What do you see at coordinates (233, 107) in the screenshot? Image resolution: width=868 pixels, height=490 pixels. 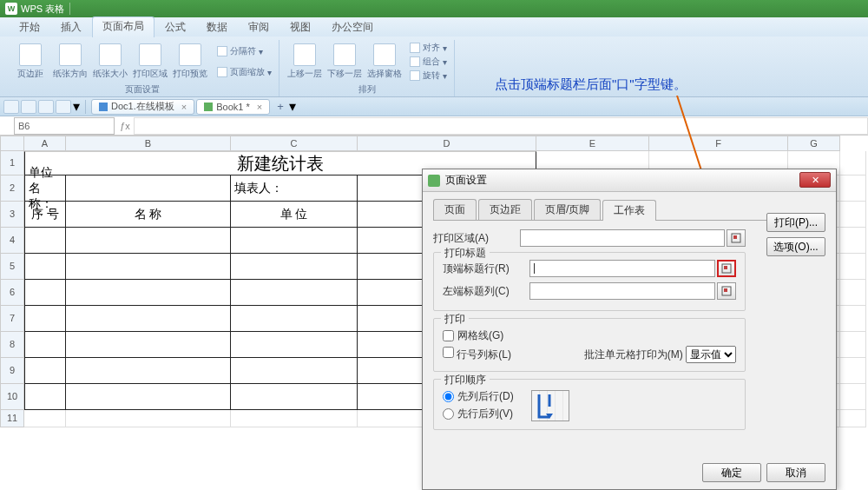 I see `doc-tab-book1: Book1 *×` at bounding box center [233, 107].